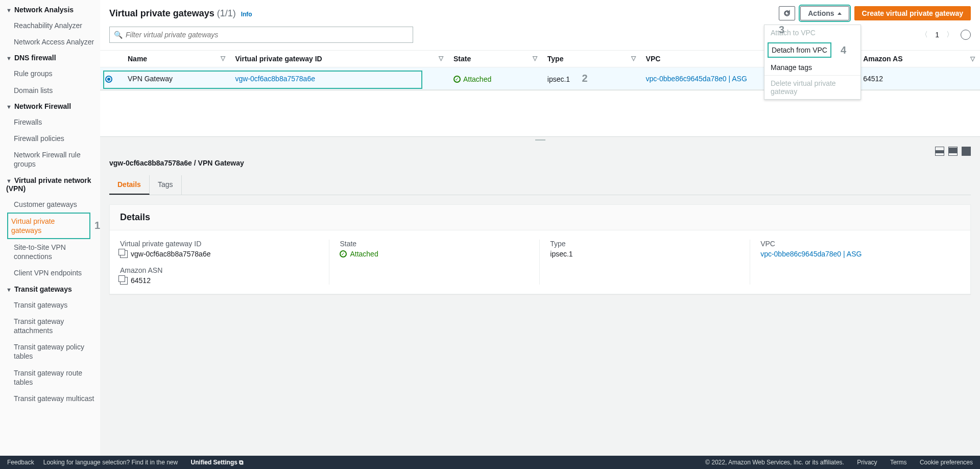 This screenshot has width=980, height=469. I want to click on filter-input-wrap: 🔍, so click(261, 35).